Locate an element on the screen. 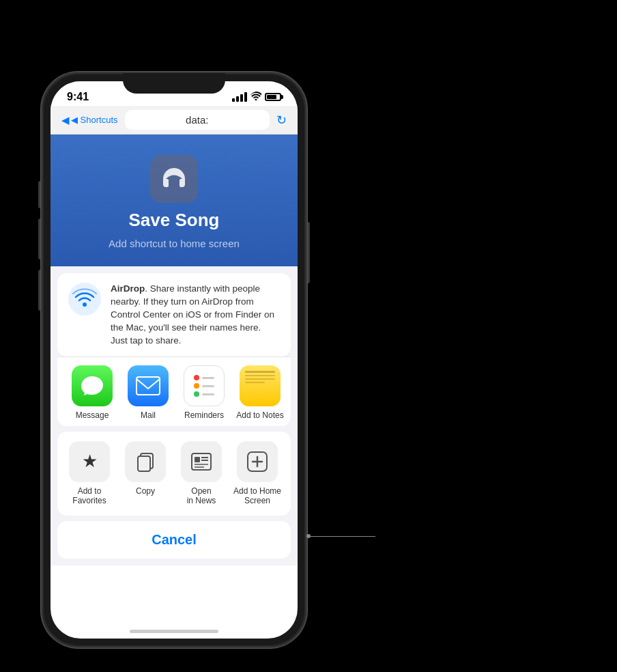 The height and width of the screenshot is (672, 617). share-app-message: Message is located at coordinates (92, 393).